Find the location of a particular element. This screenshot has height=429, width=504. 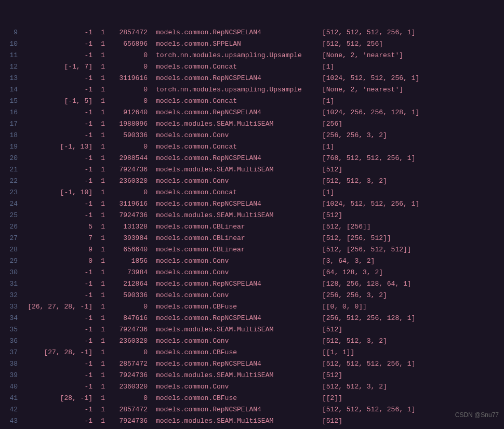

row-number: 28 is located at coordinates (10, 250).